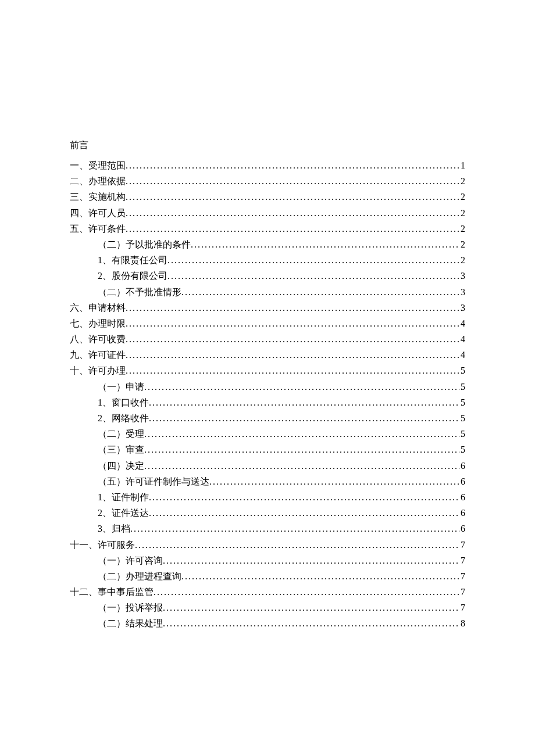 The width and height of the screenshot is (535, 756). What do you see at coordinates (133, 260) in the screenshot?
I see `toc-entry-label: 1、有限责任公司` at bounding box center [133, 260].